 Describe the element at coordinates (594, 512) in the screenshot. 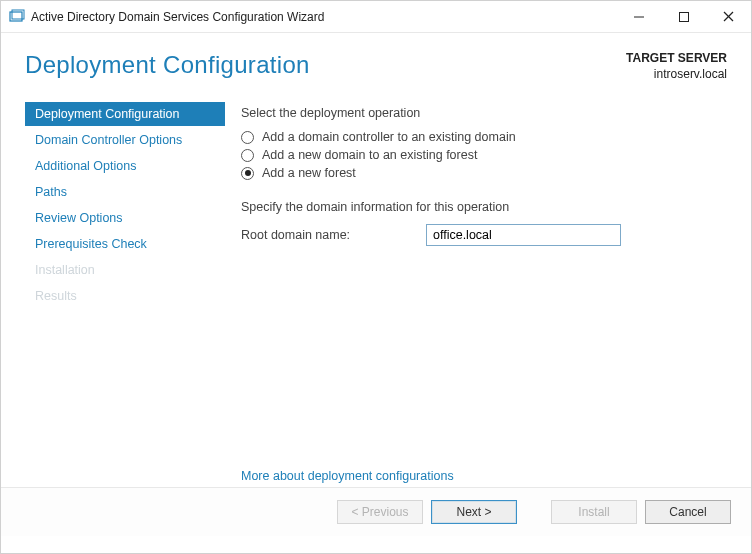

I see `install-button: Install` at that location.